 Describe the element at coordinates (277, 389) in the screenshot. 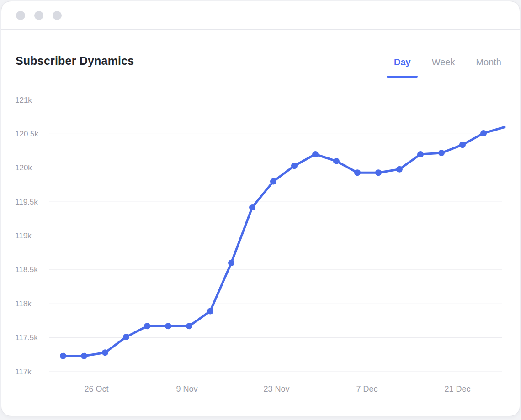

I see `x-axis-labels: 26 Oct9 Nov23 Nov7 Dec21 Dec` at that location.